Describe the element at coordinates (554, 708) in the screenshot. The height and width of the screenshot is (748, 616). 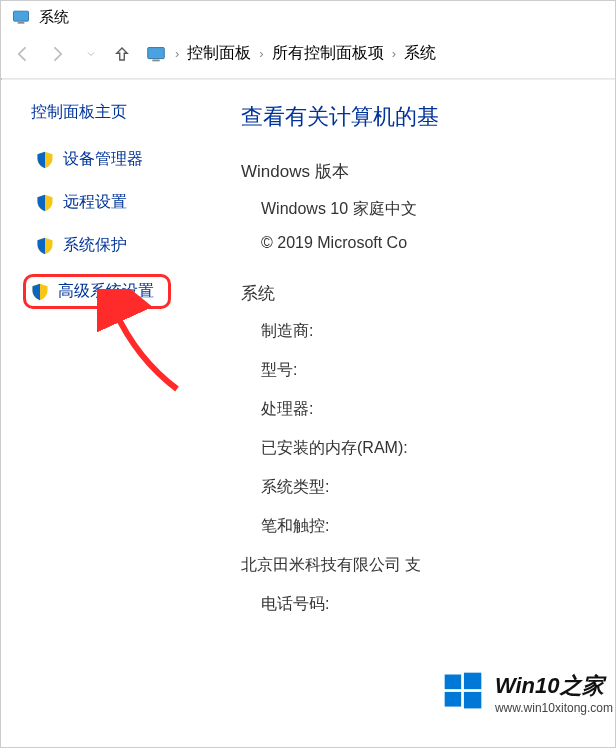
I see `watermark-sub: www.win10xitong.com` at that location.